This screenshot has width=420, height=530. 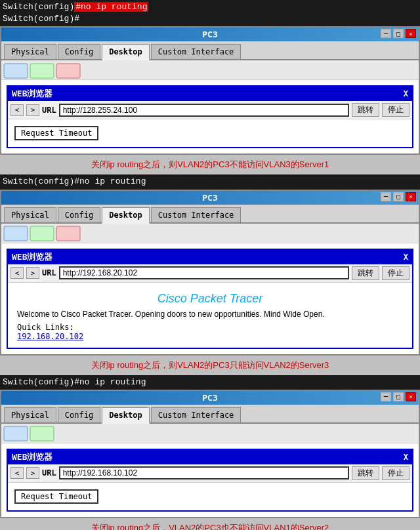 I want to click on window3-close: ✕, so click(x=411, y=397).